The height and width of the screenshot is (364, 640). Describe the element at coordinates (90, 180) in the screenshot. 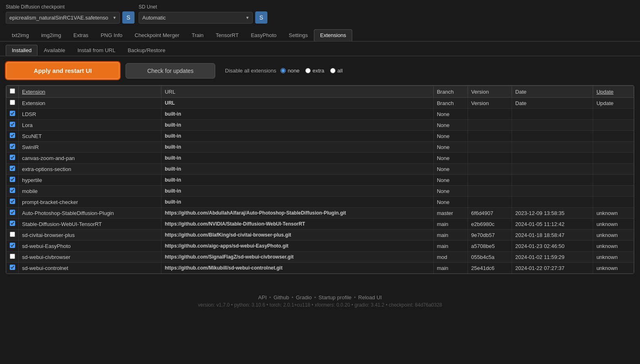

I see `ext-name: hypertile` at that location.